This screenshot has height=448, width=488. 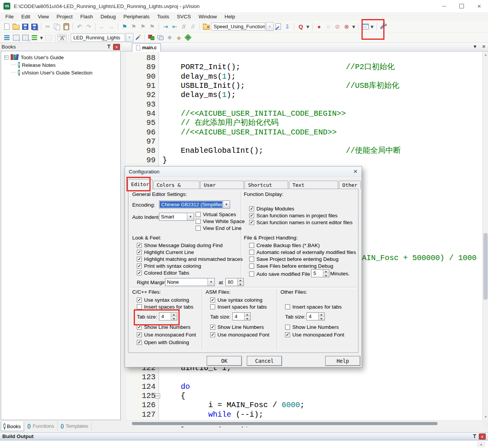 I want to click on manage-layers-icon: ❖, so click(x=170, y=37).